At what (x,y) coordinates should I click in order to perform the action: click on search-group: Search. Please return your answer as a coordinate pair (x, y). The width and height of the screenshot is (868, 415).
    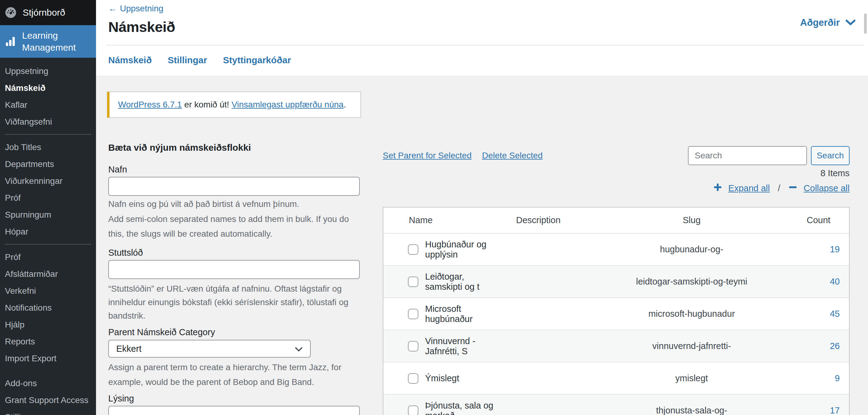
    Looking at the image, I should click on (769, 156).